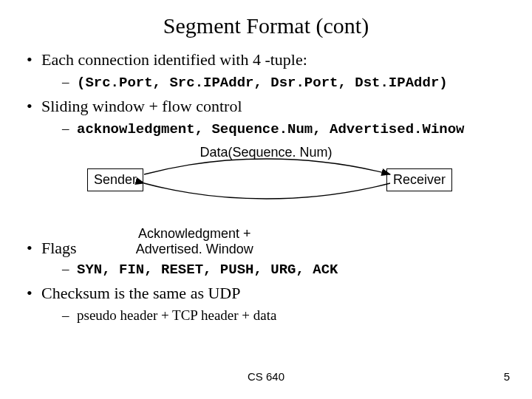 The width and height of the screenshot is (532, 399). What do you see at coordinates (267, 191) in the screenshot?
I see `ack-arrow` at bounding box center [267, 191].